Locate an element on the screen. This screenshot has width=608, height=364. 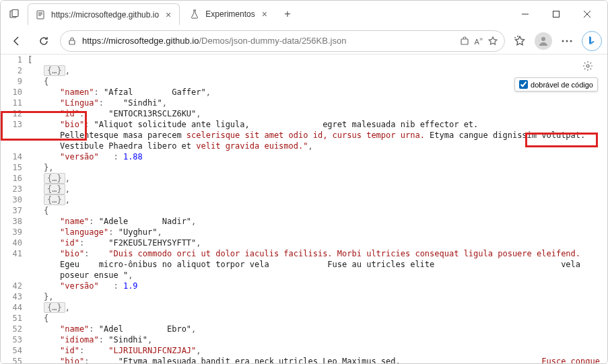
read-aloud-icon: A» is located at coordinates (479, 40).